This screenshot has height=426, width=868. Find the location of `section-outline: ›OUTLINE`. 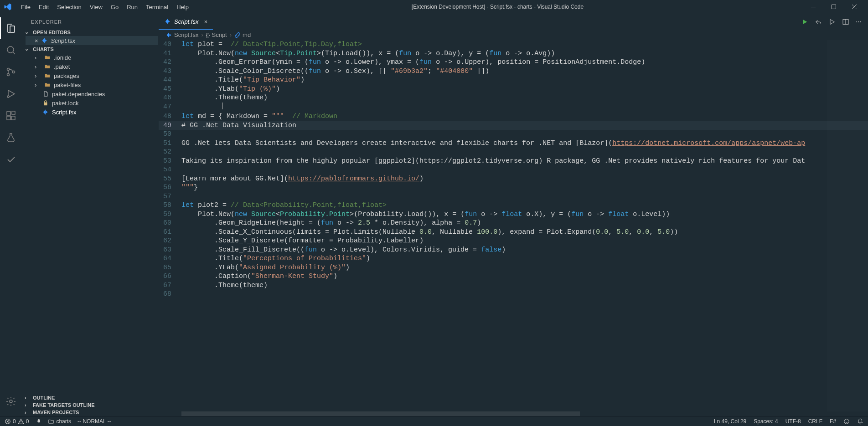

section-outline: ›OUTLINE is located at coordinates (90, 398).